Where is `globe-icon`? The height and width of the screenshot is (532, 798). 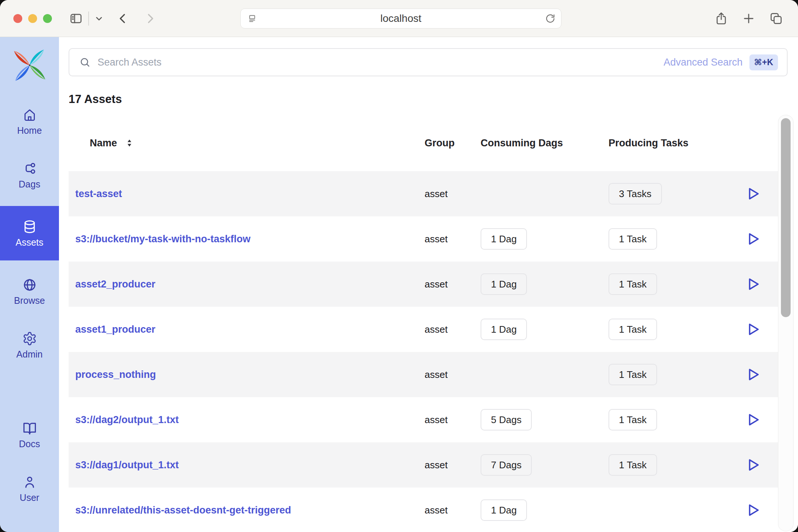 globe-icon is located at coordinates (30, 285).